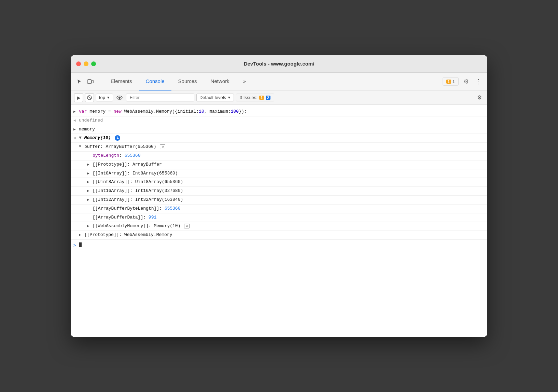 This screenshot has width=558, height=392. What do you see at coordinates (255, 98) in the screenshot?
I see `console-issues-btn: 3 Issues: 1 2` at bounding box center [255, 98].